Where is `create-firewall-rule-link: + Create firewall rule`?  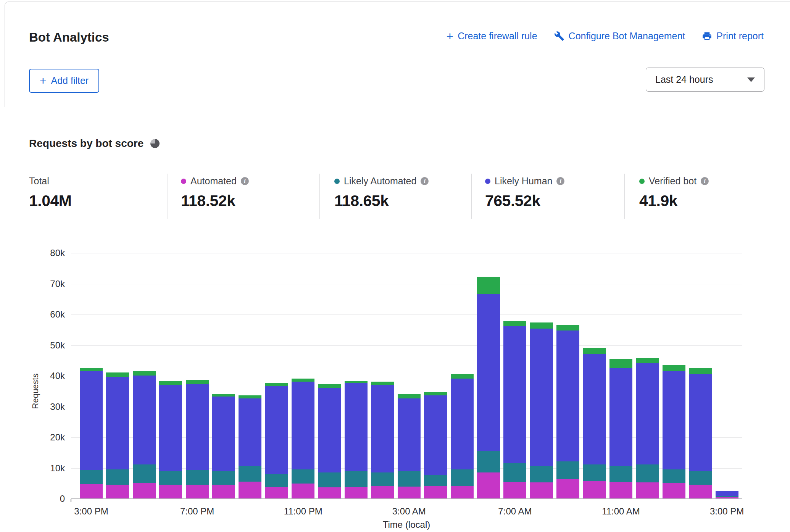
create-firewall-rule-link: + Create firewall rule is located at coordinates (492, 36).